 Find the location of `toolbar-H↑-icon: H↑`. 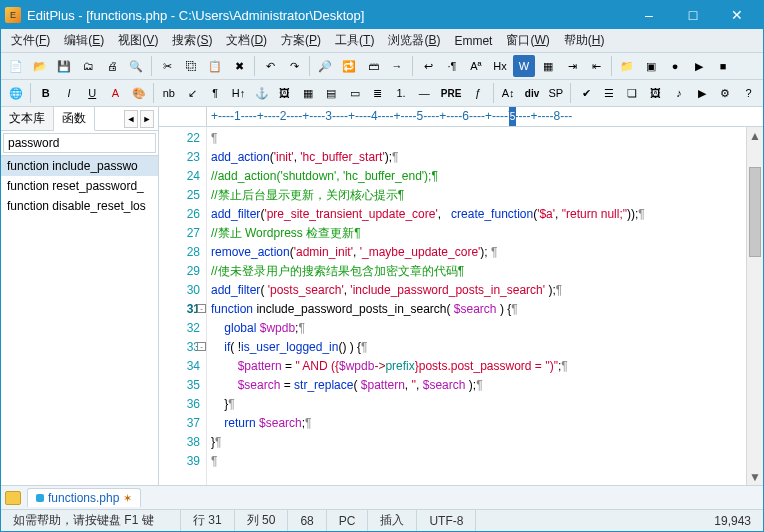

toolbar-H↑-icon: H↑ is located at coordinates (238, 93).